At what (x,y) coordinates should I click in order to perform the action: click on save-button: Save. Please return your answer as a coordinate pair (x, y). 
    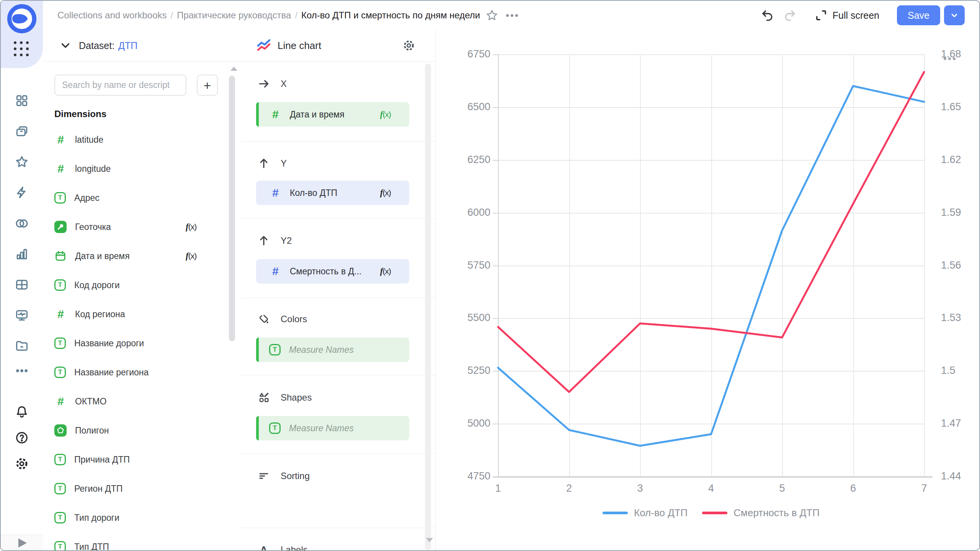
    Looking at the image, I should click on (919, 15).